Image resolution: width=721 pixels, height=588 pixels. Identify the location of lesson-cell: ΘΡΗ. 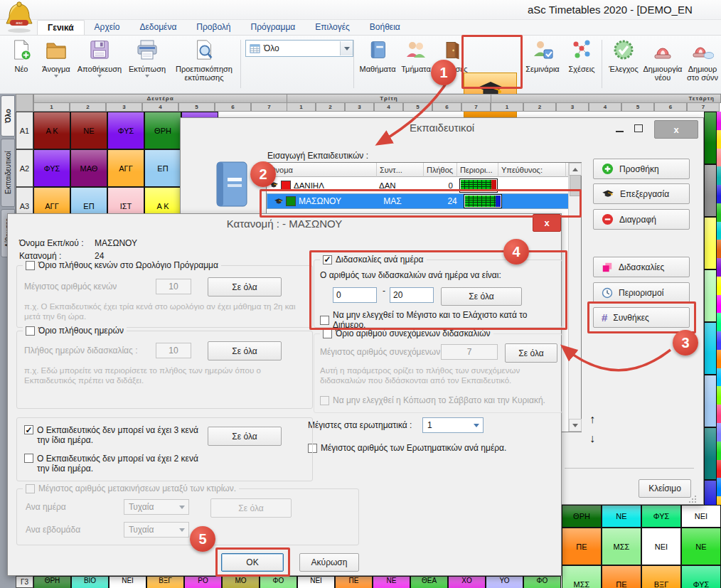
(582, 516).